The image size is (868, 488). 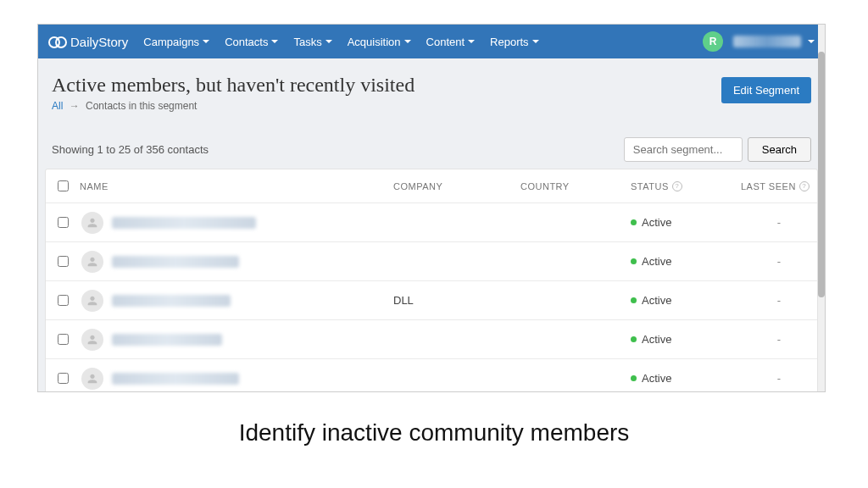 What do you see at coordinates (451, 42) in the screenshot?
I see `nav-content: Content` at bounding box center [451, 42].